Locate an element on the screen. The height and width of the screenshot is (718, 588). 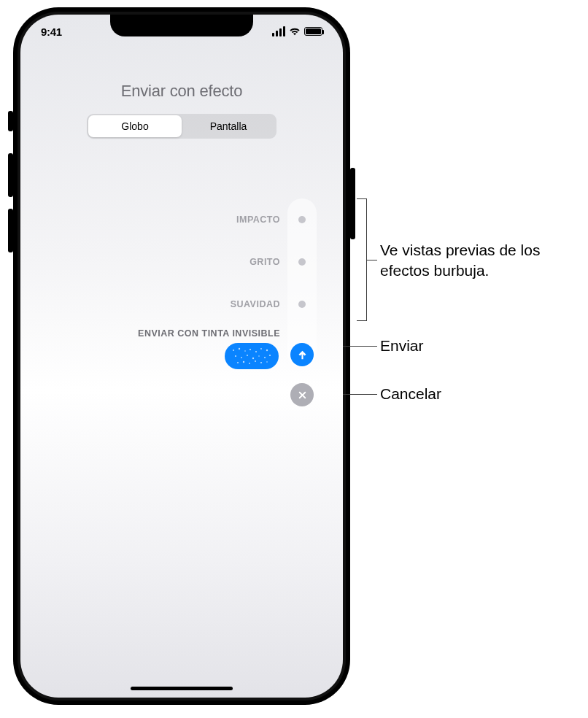
tab-bubble-label: Globo is located at coordinates (134, 126).